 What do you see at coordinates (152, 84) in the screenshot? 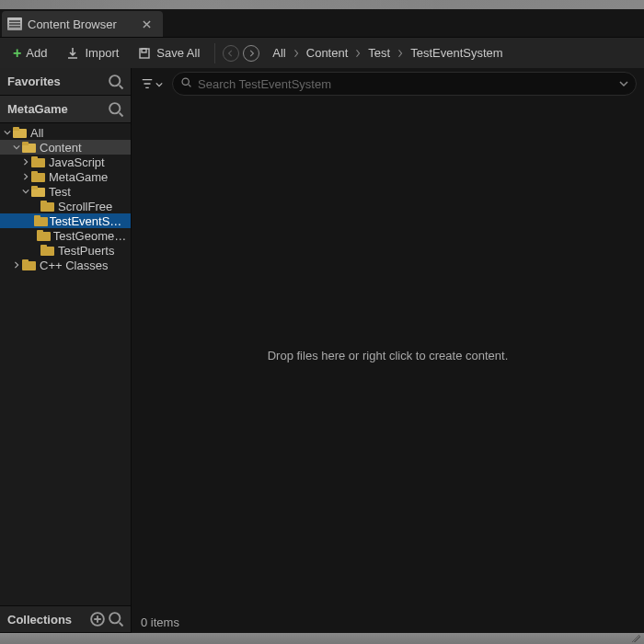
I see `filter-button` at bounding box center [152, 84].